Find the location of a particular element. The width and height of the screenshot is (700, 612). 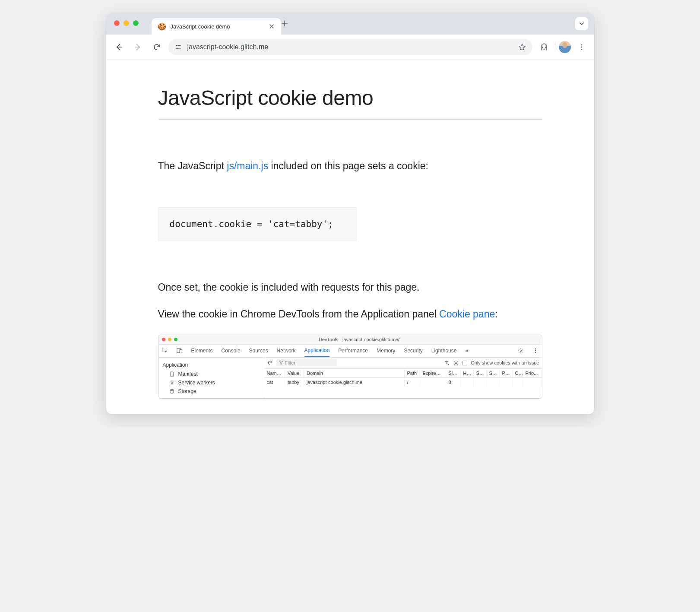

new-tab-button is located at coordinates (288, 24).